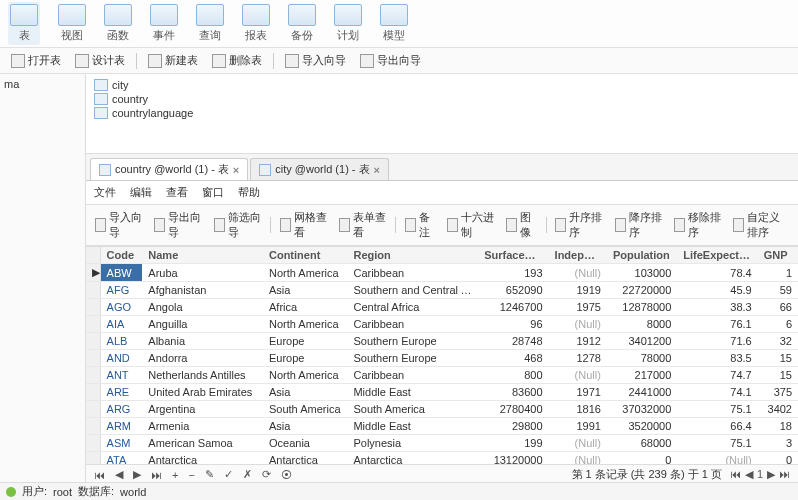 This screenshot has width=798, height=500. I want to click on toolbar-新建表: 新建表, so click(173, 60).